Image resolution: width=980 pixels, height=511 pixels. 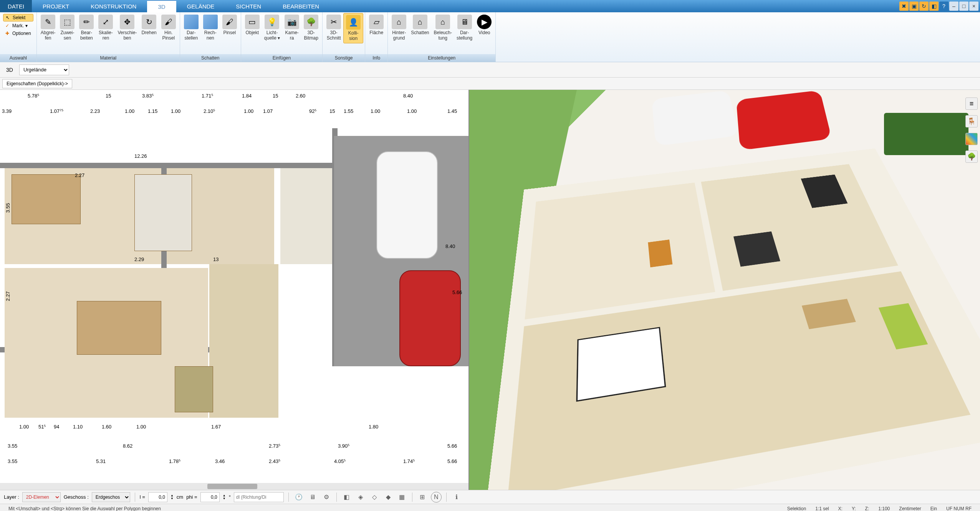 What do you see at coordinates (465, 28) in the screenshot?
I see `darstellung-button: 🖥Dar- stellung` at bounding box center [465, 28].